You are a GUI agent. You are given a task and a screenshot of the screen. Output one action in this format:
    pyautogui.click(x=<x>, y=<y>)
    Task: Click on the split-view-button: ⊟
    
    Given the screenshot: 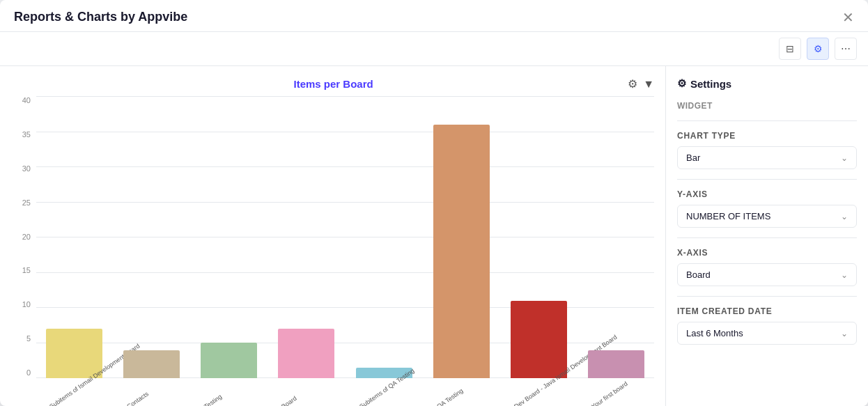 What is the action you would take?
    pyautogui.click(x=790, y=49)
    